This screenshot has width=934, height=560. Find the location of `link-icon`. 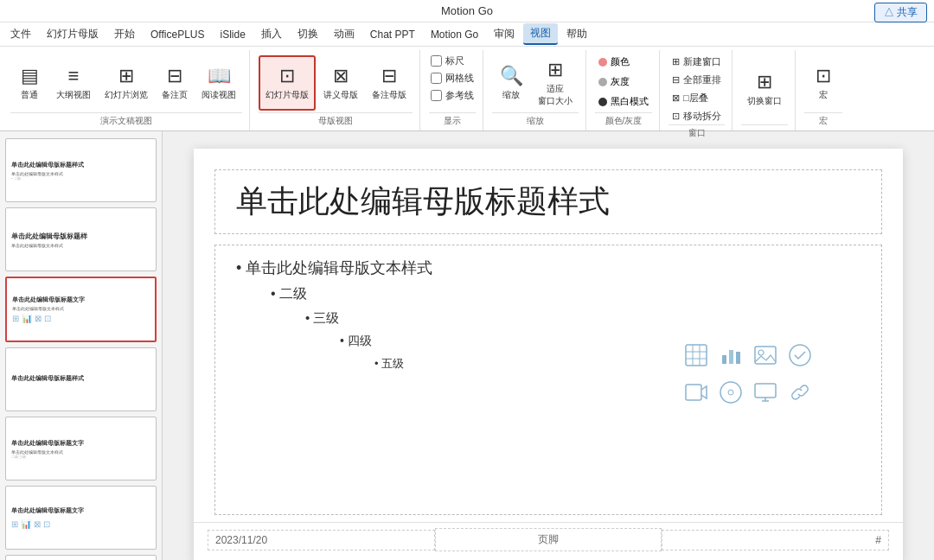

link-icon is located at coordinates (800, 396).